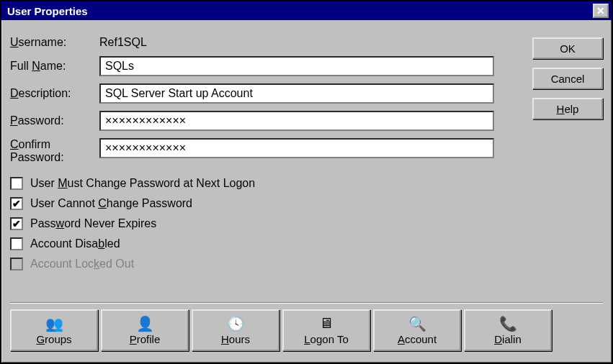  What do you see at coordinates (326, 324) in the screenshot?
I see `logon-to-icon: 🖥` at bounding box center [326, 324].